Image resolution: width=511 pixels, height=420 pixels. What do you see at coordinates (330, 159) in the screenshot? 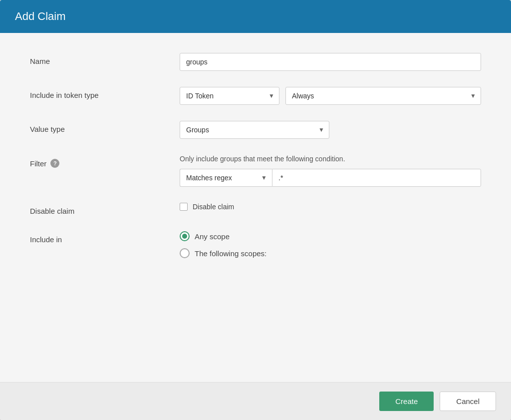
I see `filter-description: Only include groups that meet the follow…` at bounding box center [330, 159].